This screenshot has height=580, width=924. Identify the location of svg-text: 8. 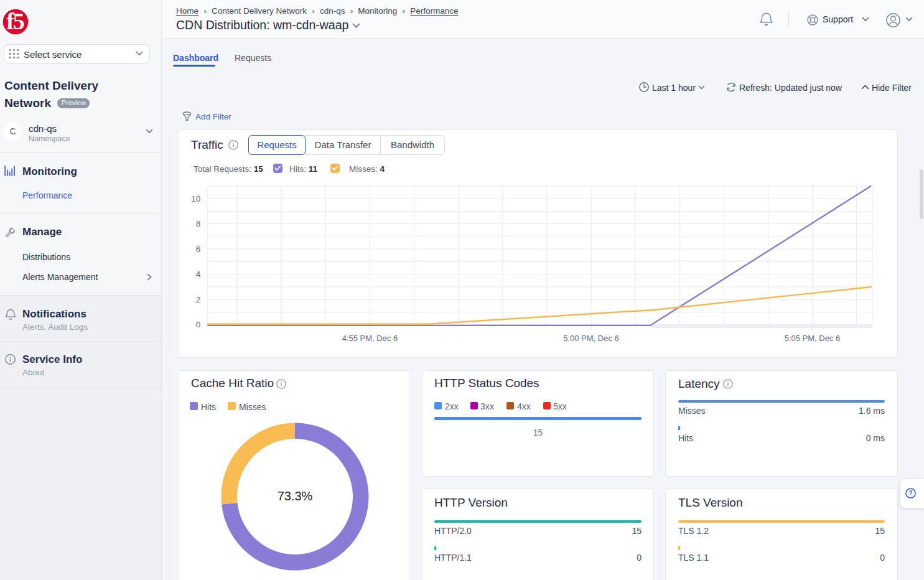
(198, 224).